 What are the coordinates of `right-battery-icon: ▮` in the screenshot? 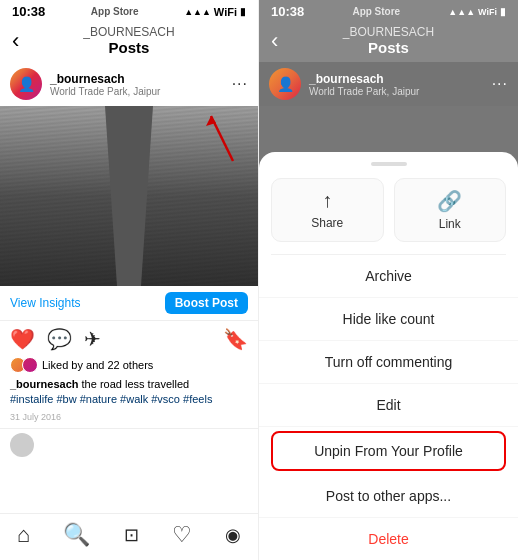 It's located at (503, 12).